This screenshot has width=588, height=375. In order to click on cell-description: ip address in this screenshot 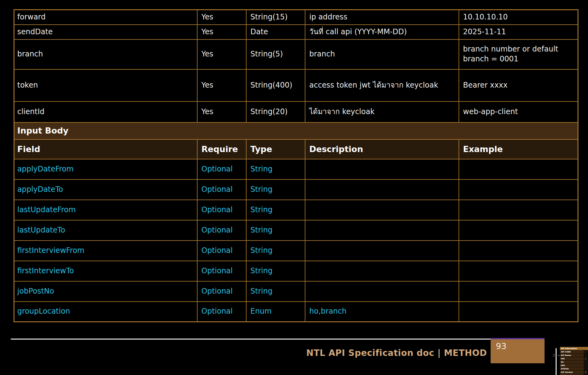, I will do `click(382, 17)`.